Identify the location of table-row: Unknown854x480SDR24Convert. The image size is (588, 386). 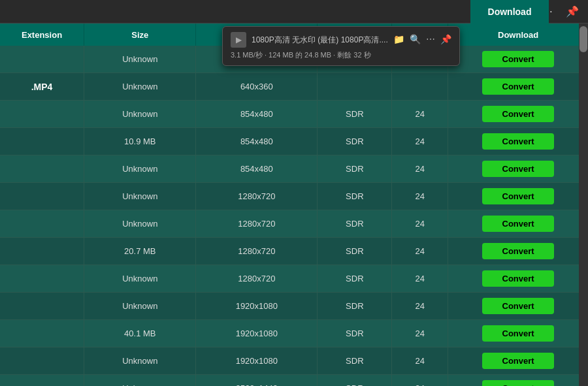
(294, 169).